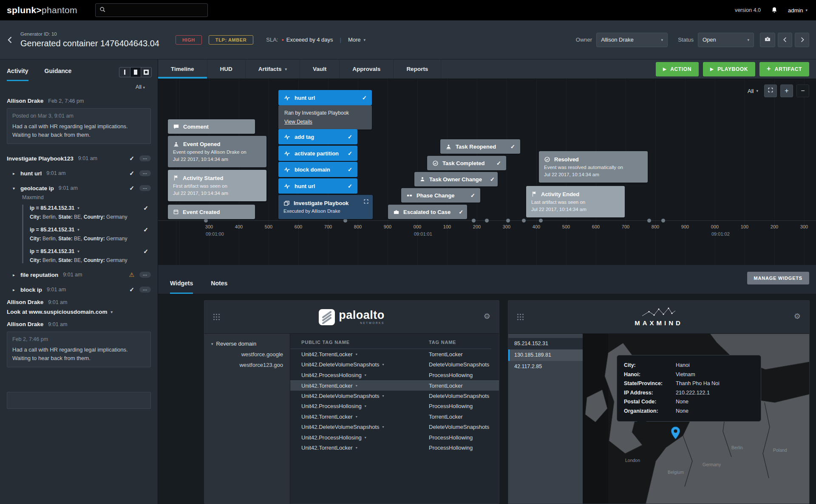  I want to click on tab-reports: Reports, so click(417, 69).